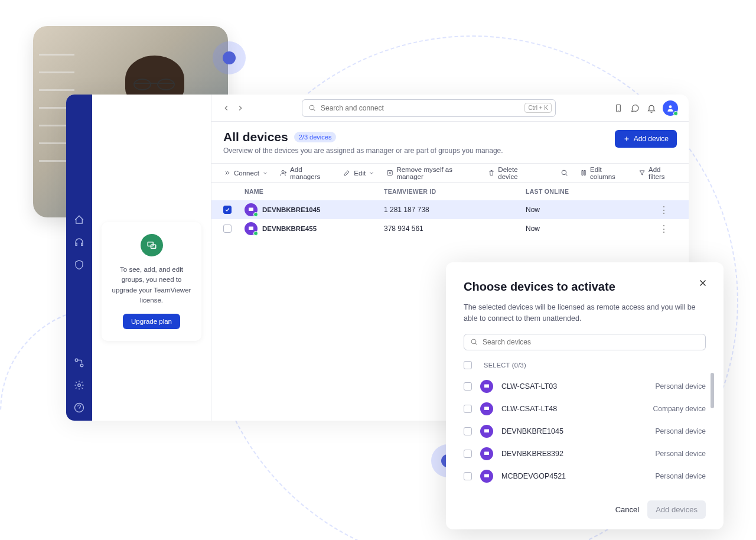 Image resolution: width=756 pixels, height=540 pixels. I want to click on sidebar, so click(79, 258).